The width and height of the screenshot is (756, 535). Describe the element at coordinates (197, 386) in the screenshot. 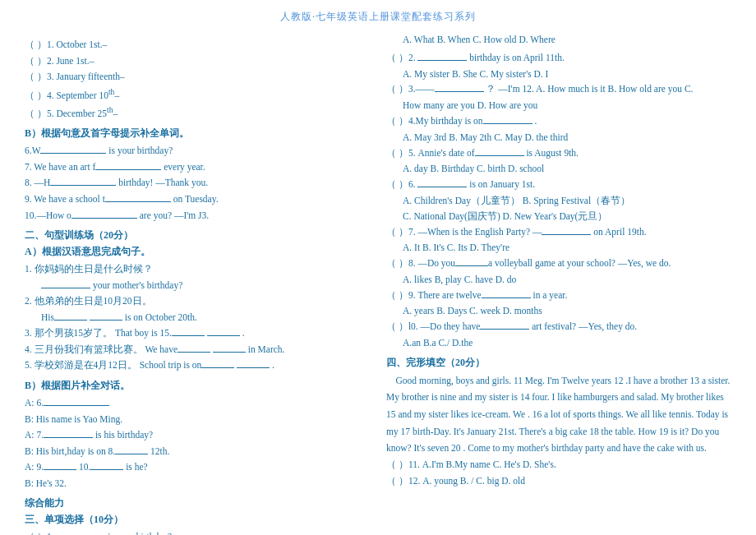

I see `section-2b-header: B）根据图片补全对话。` at that location.